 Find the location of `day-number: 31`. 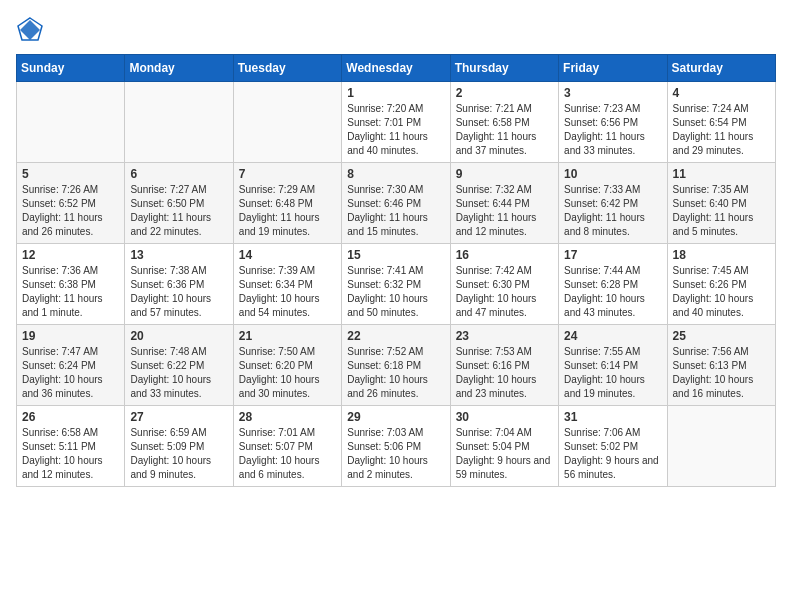

day-number: 31 is located at coordinates (612, 417).